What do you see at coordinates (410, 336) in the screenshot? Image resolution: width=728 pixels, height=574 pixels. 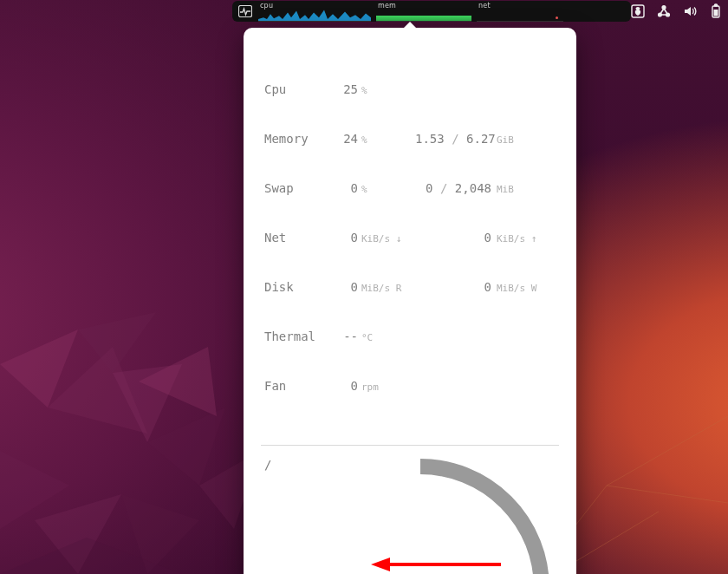 I see `row-thermal: Thermal -- °C` at bounding box center [410, 336].